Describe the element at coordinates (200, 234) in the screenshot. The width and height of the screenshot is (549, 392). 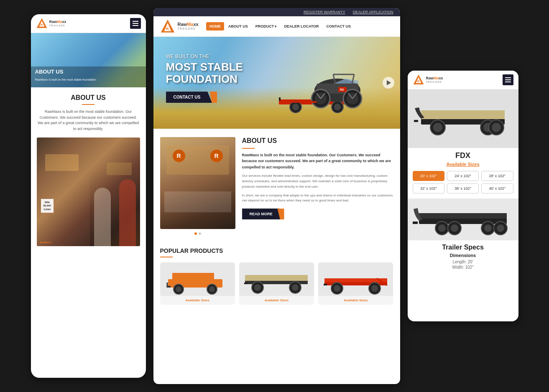
I see `dot-inactive` at that location.